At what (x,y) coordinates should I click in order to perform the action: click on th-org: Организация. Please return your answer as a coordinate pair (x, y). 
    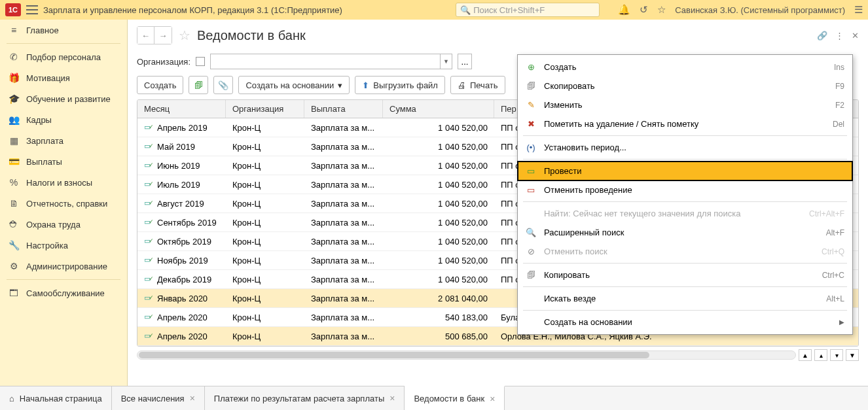
    Looking at the image, I should click on (265, 109).